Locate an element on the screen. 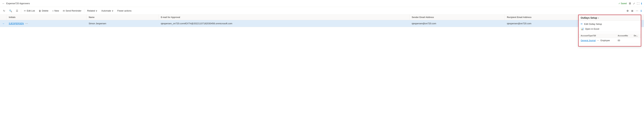 The image size is (644, 113). delete-button: 🗑 Delete is located at coordinates (44, 11).